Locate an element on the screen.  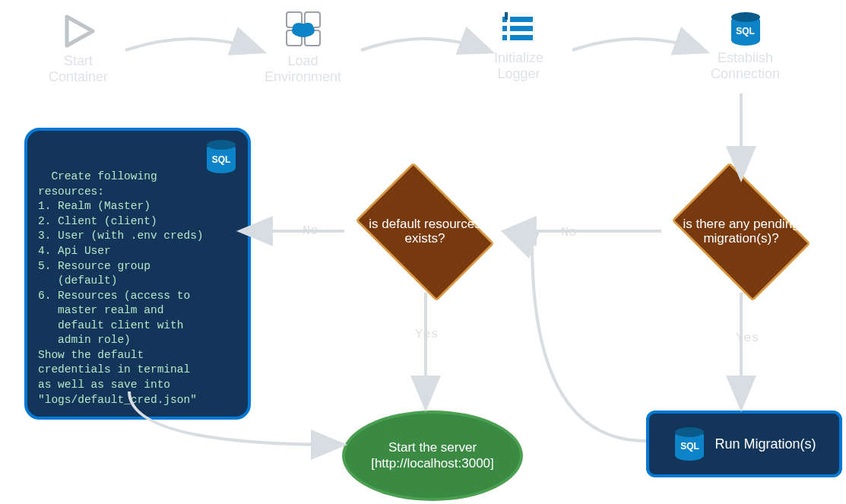
decision-text: is there any pending migration(s)? is located at coordinates (741, 231).